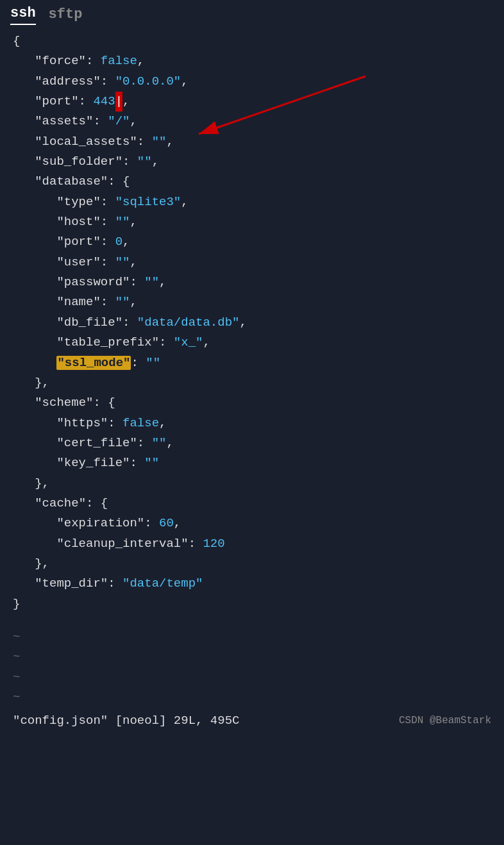  Describe the element at coordinates (252, 162) in the screenshot. I see `code-line: "sub_folder": "",` at that location.